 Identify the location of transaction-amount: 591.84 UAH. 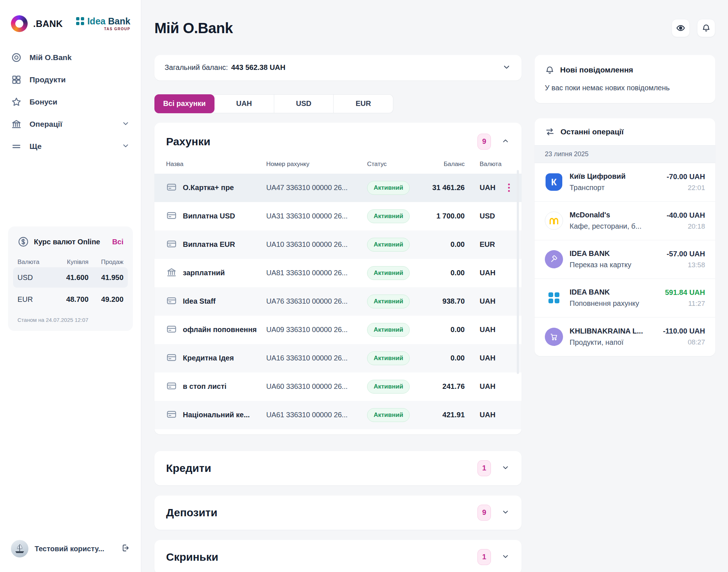
(685, 293).